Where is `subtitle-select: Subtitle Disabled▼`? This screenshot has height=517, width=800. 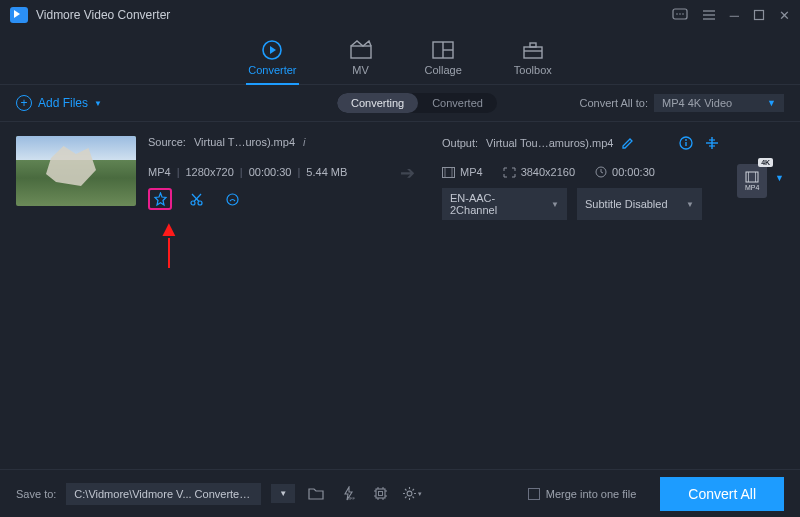 subtitle-select: Subtitle Disabled▼ is located at coordinates (640, 204).